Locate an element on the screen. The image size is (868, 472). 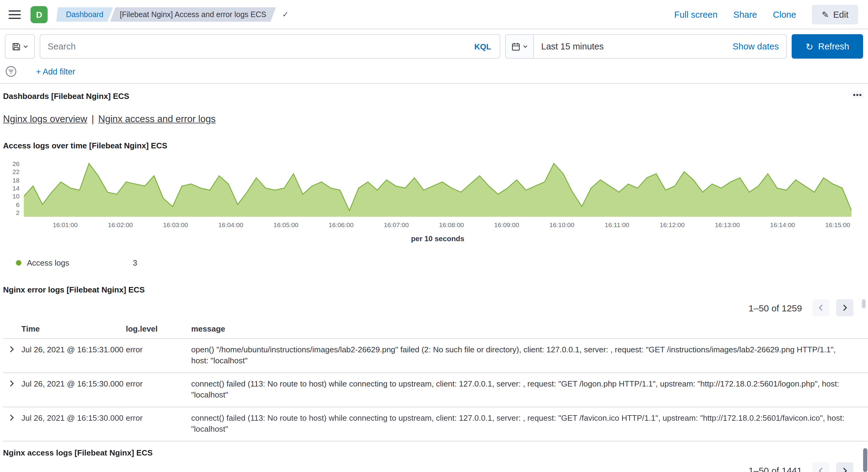
edit-button-label: Edit is located at coordinates (841, 14).